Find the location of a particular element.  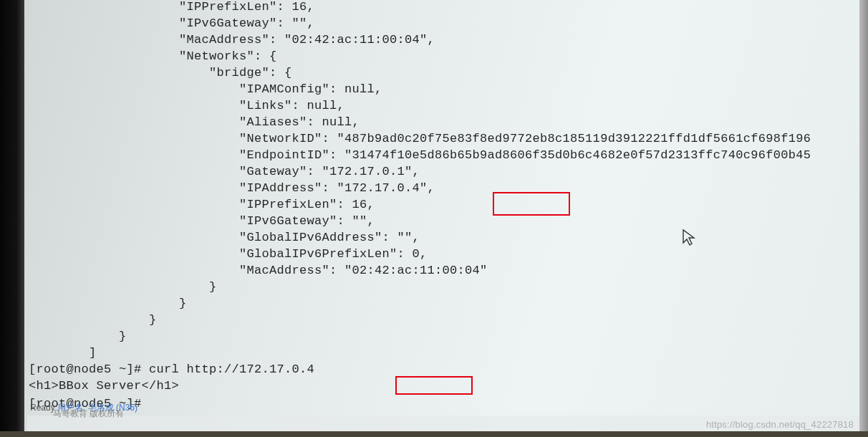

shell-output: <h1>BBox Server</h1> is located at coordinates (104, 385).